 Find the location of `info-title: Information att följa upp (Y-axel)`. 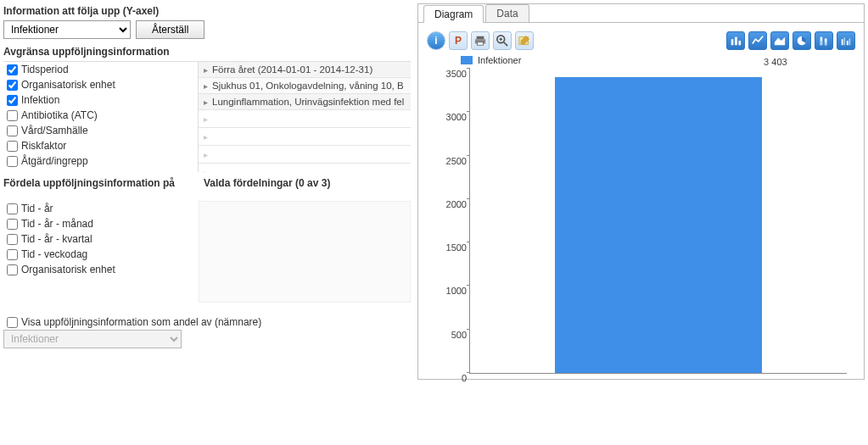

info-title: Information att följa upp (Y-axel) is located at coordinates (207, 11).